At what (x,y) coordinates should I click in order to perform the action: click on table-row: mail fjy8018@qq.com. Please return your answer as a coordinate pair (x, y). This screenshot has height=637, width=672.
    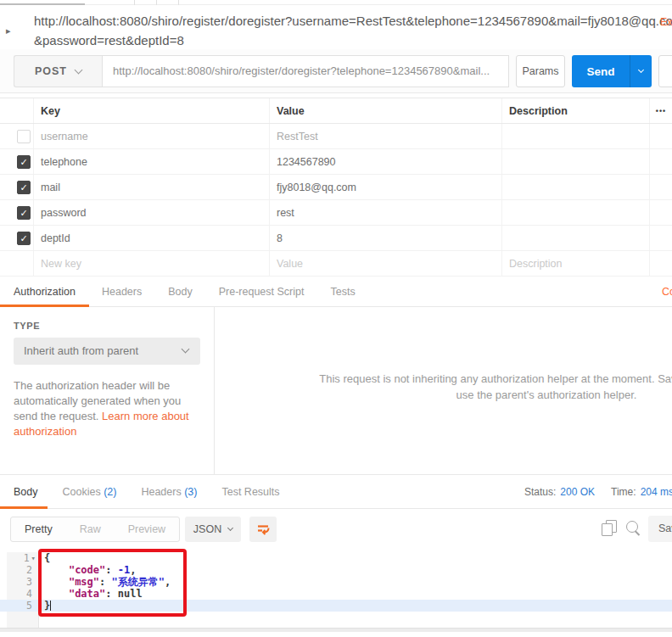
    Looking at the image, I should click on (336, 187).